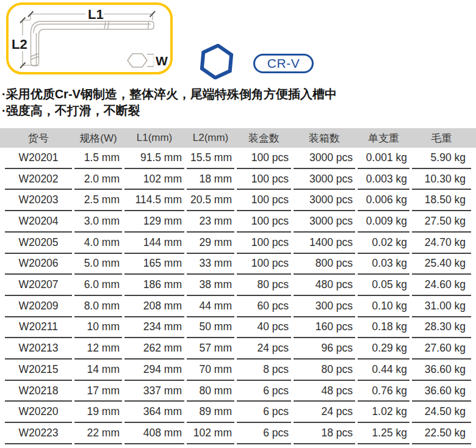 Image resolution: width=476 pixels, height=448 pixels. What do you see at coordinates (383, 413) in the screenshot?
I see `cell-unit-weight: 1.02 kg` at bounding box center [383, 413].